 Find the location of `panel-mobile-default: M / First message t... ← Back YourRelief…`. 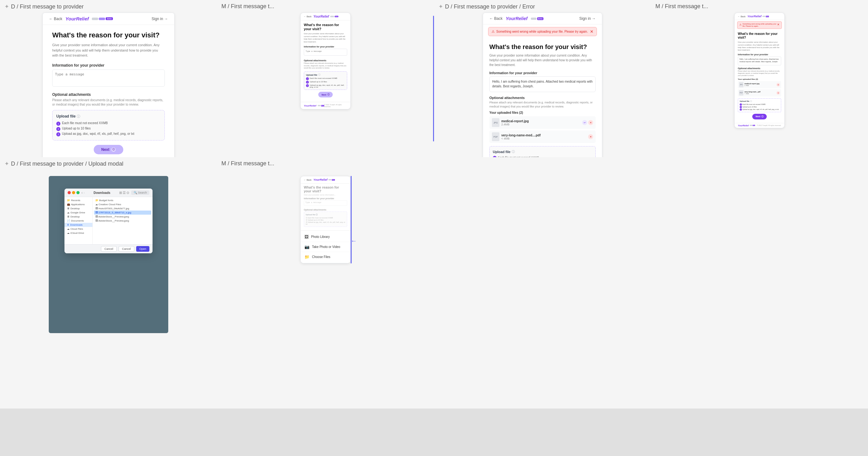

panel-mobile-default: M / First message t... ← Back YourRelief… is located at coordinates (326, 79).